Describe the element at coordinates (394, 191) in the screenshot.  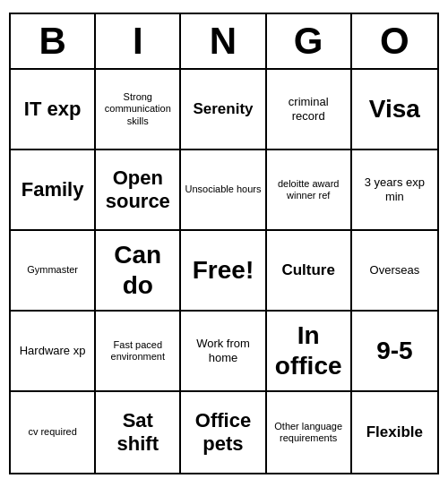
I see `bingo-cell-9: 3 years exp min` at that location.